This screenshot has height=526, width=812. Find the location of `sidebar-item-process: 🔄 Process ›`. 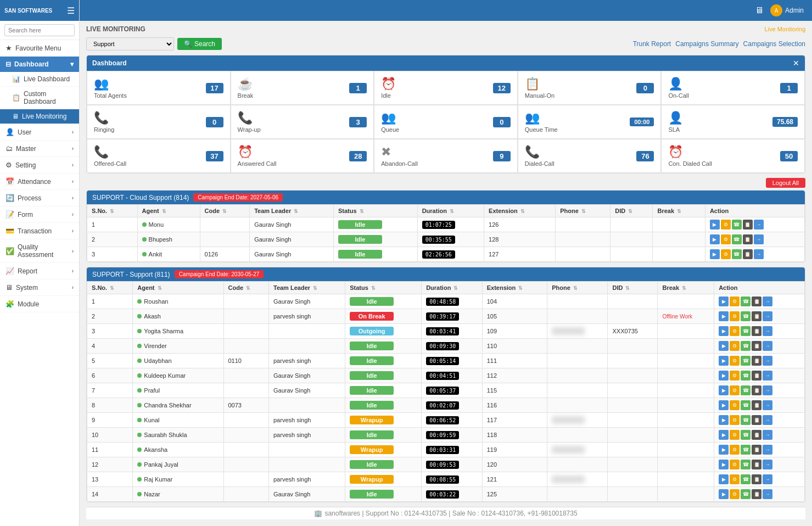

sidebar-item-process: 🔄 Process › is located at coordinates (40, 198).